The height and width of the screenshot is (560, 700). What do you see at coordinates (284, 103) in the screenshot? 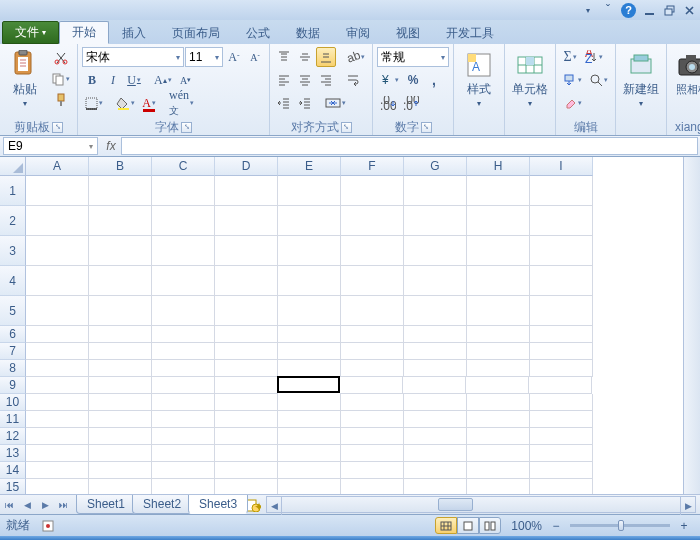
I see `decrease-indent-button` at bounding box center [284, 103].